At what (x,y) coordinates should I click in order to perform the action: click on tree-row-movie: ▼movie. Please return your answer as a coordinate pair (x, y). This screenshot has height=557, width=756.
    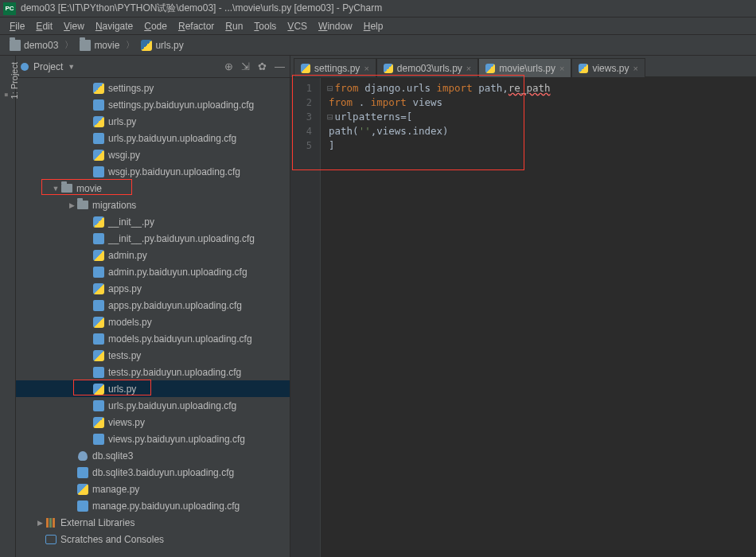
    Looking at the image, I should click on (153, 188).